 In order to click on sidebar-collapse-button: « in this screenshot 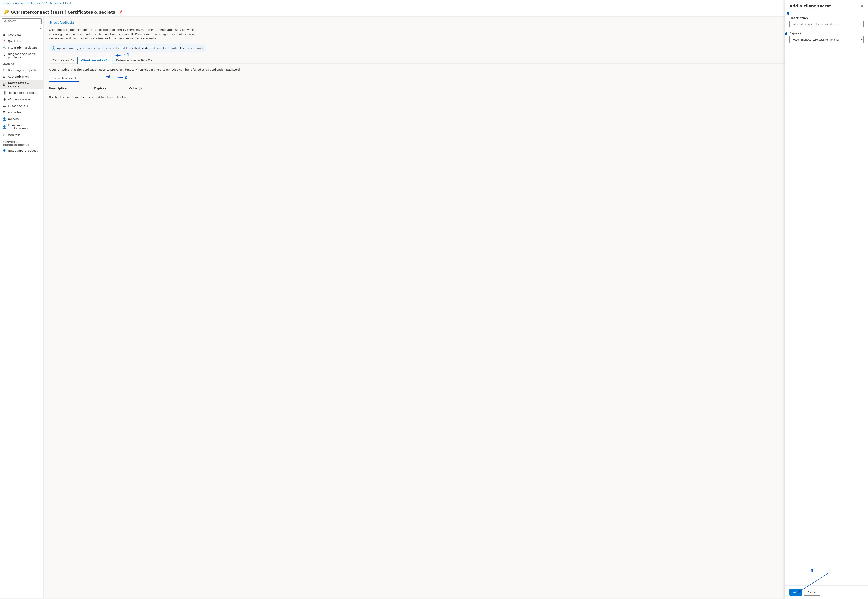, I will do `click(22, 29)`.